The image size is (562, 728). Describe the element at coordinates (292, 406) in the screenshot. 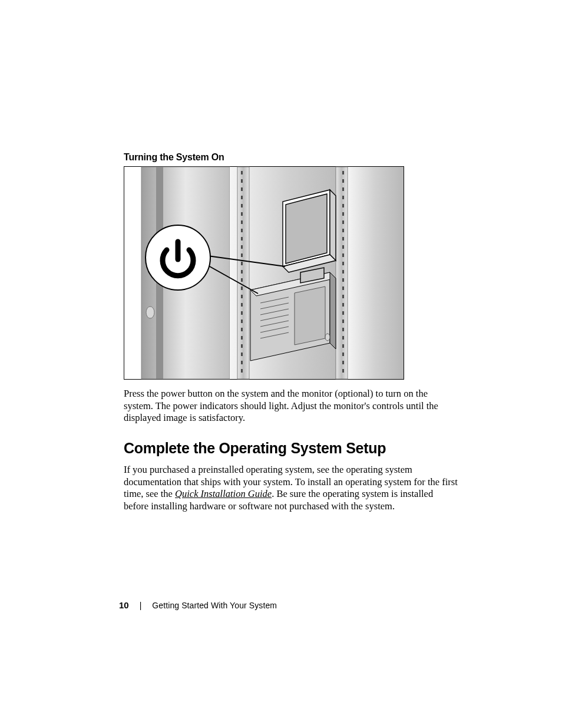

I see `figure-caption: Press the power button on the system and…` at that location.